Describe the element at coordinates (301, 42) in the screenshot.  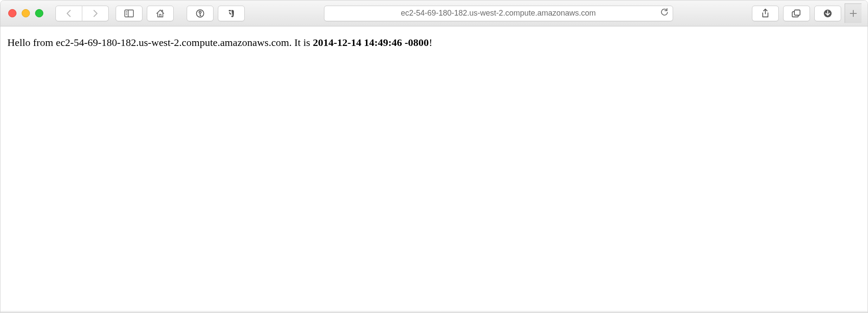
I see `greeting-mid: . It is` at that location.